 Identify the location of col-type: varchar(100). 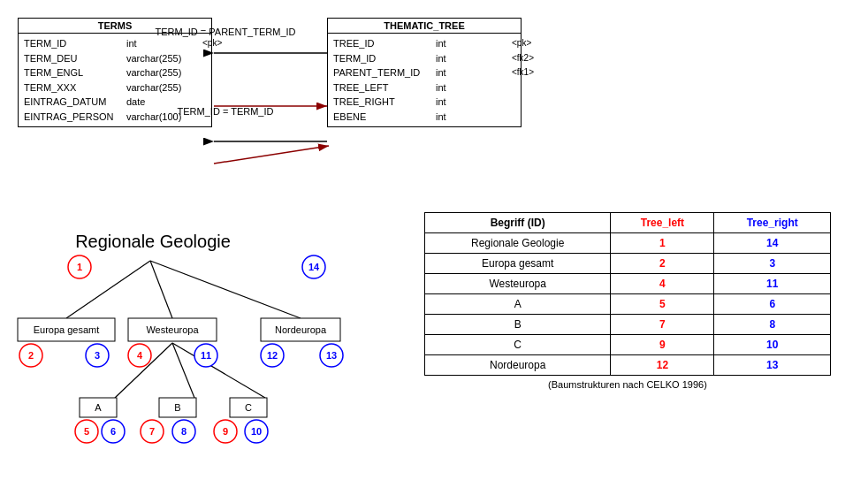
(162, 117).